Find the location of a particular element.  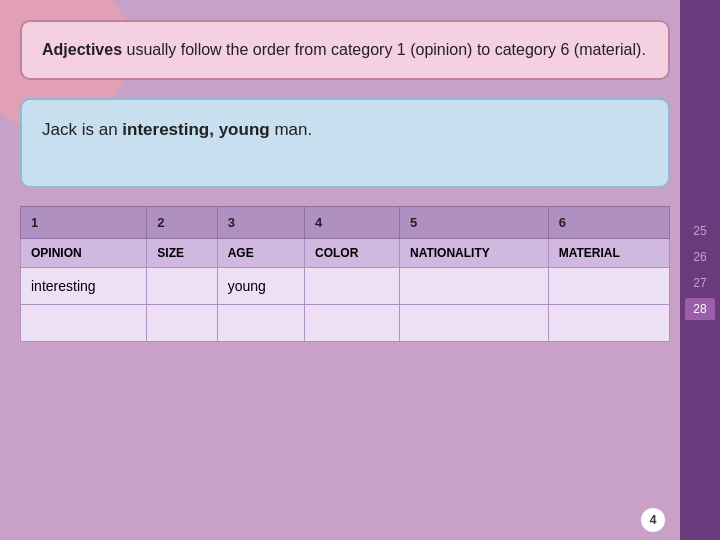

example-bold: interesting, young is located at coordinates (196, 130).